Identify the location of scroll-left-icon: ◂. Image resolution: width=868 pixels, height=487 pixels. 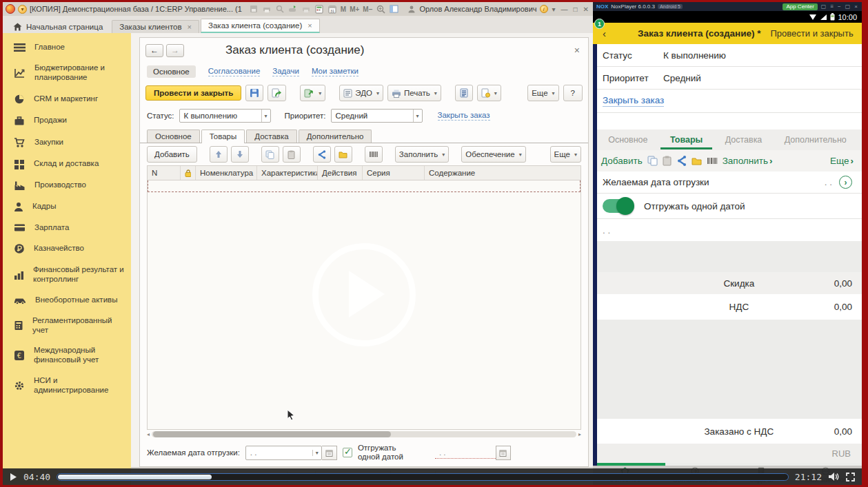
(148, 434).